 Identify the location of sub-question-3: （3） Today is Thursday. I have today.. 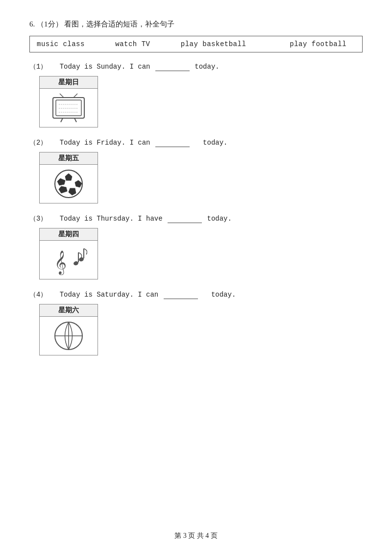
(196, 219).